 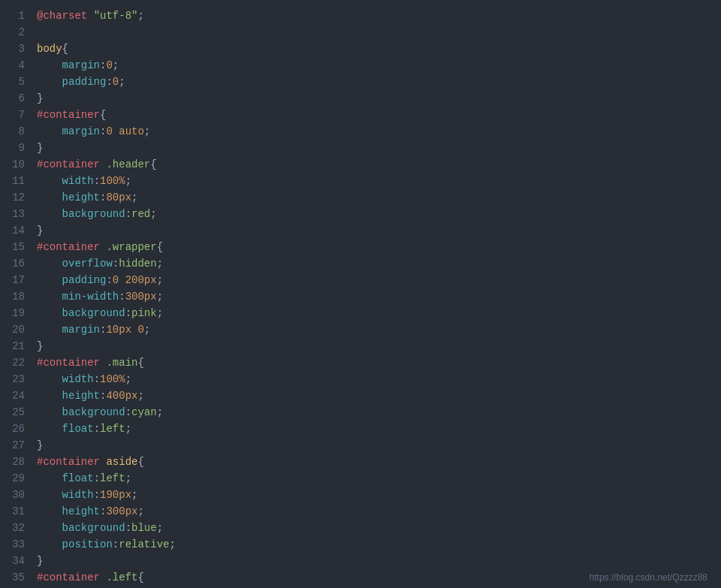 What do you see at coordinates (122, 462) in the screenshot?
I see `token-selector: aside` at bounding box center [122, 462].